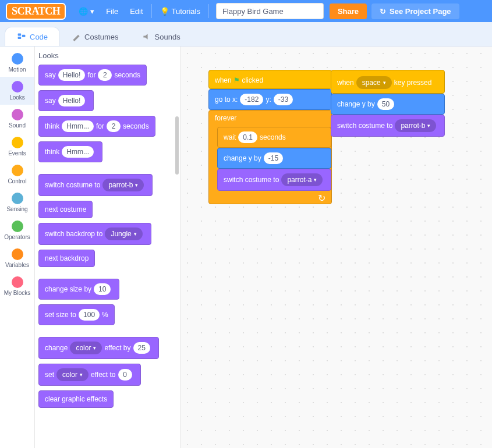 The height and width of the screenshot is (448, 492). What do you see at coordinates (270, 157) in the screenshot?
I see `block-forever: forever wait0.1seconds change y by-15 sw…` at bounding box center [270, 157].